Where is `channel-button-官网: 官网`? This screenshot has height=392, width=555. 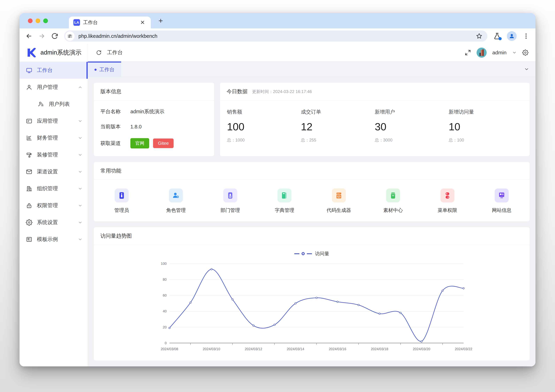 channel-button-官网: 官网 is located at coordinates (140, 143).